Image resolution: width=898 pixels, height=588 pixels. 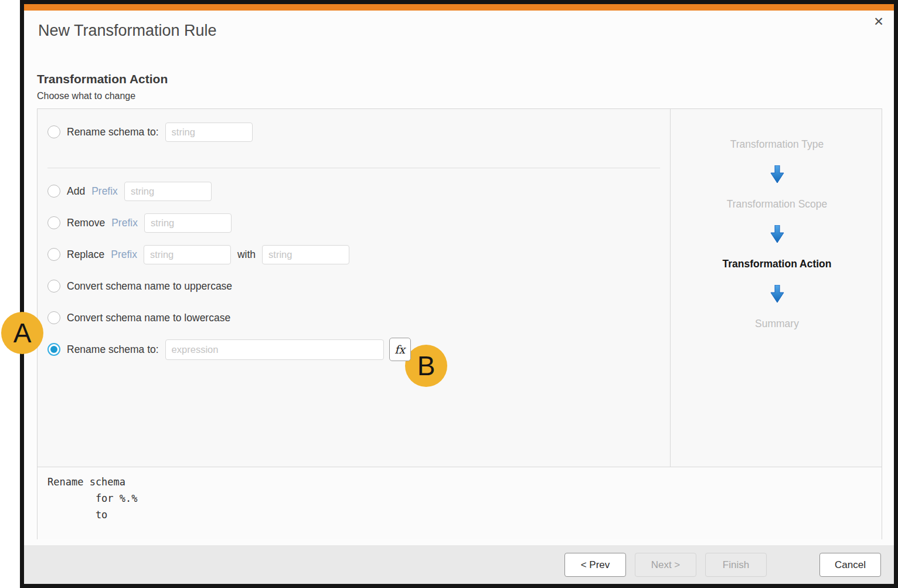 I want to click on annotation-marker-a: A, so click(x=22, y=333).